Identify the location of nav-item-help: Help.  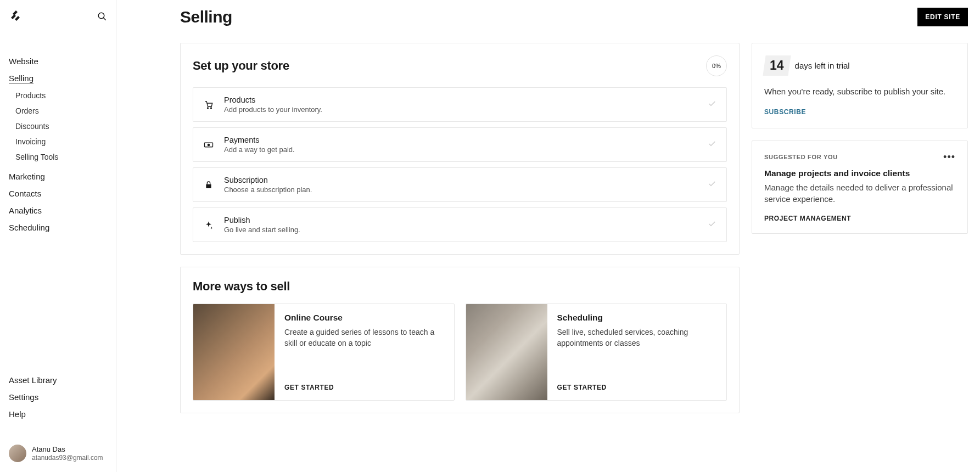
(58, 414).